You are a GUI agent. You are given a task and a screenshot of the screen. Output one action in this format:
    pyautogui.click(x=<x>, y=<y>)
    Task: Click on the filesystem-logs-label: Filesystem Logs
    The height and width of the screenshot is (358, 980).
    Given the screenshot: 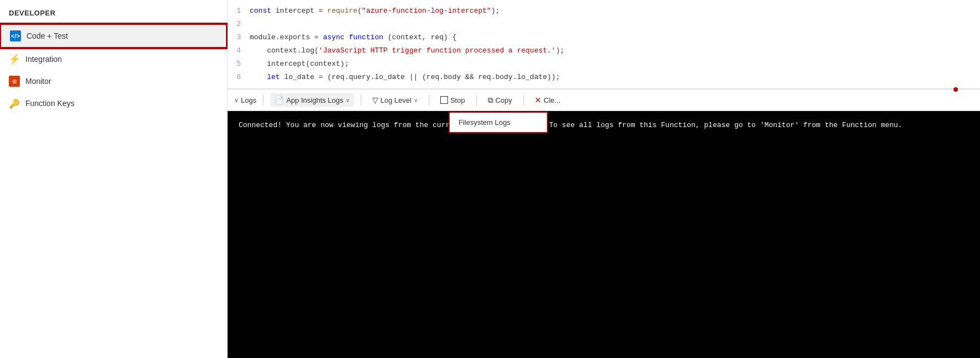 What is the action you would take?
    pyautogui.click(x=484, y=123)
    